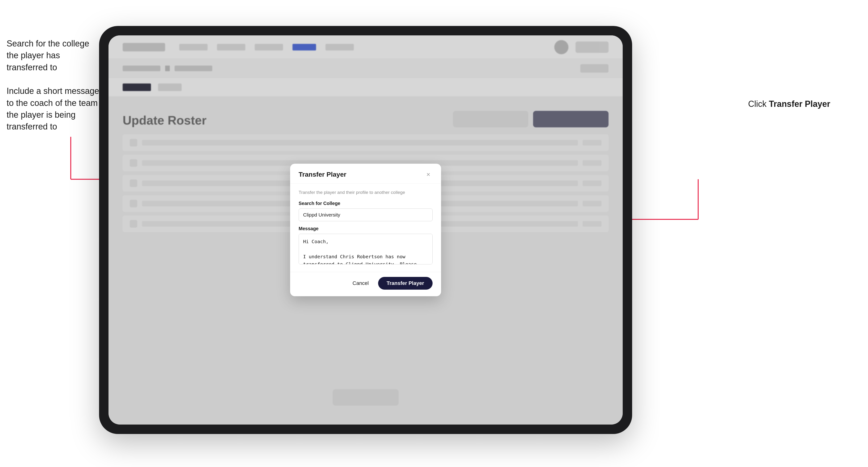 The height and width of the screenshot is (467, 868). I want to click on message-label: Message, so click(366, 229).